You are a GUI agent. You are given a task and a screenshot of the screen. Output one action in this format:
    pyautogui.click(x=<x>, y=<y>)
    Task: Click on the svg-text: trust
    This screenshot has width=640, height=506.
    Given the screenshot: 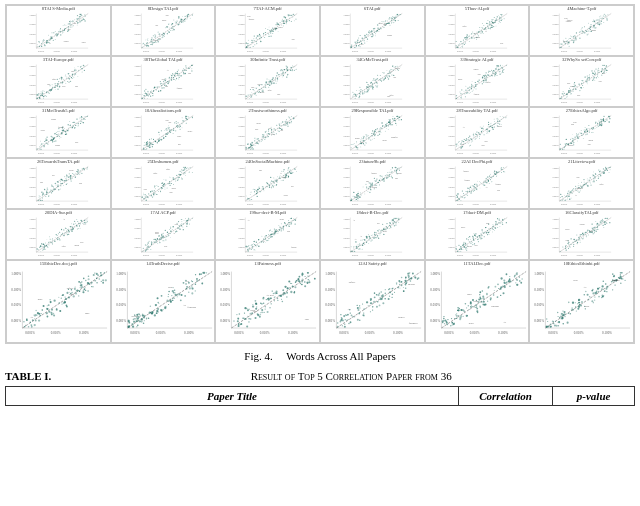 What is the action you would take?
    pyautogui.click(x=289, y=232)
    